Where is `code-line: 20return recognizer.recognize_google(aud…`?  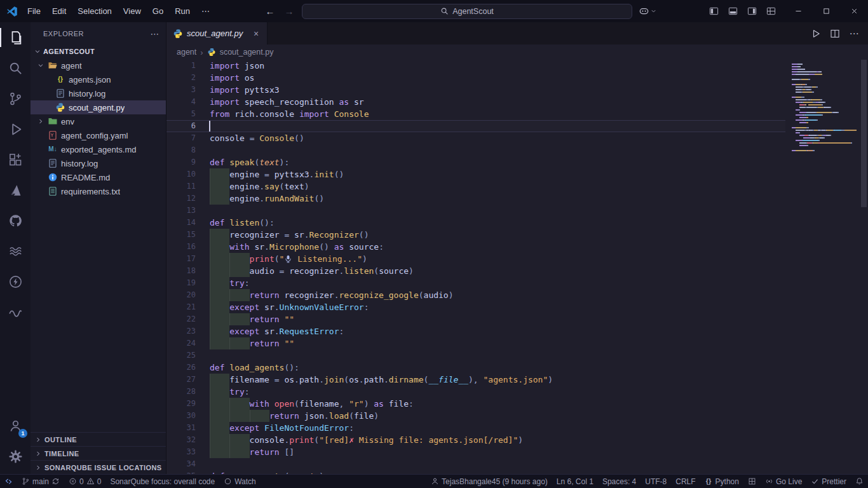
code-line: 20return recognizer.recognize_google(aud… is located at coordinates (476, 295).